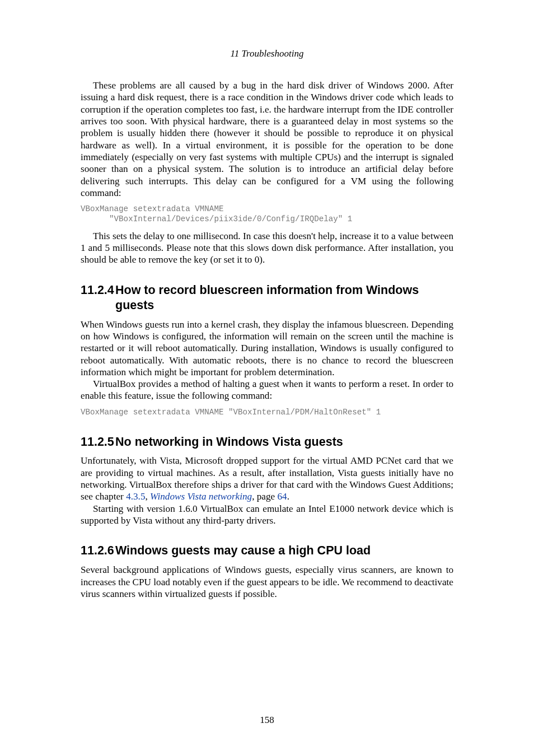  Describe the element at coordinates (264, 496) in the screenshot. I see `text-run: , page` at that location.